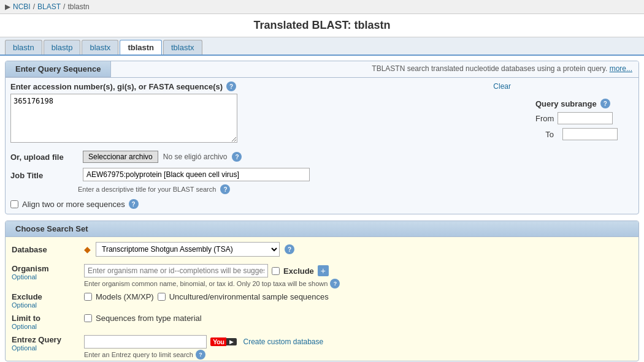  I want to click on tblastn-info-text: TBLASTN search translated nucleotide dat…, so click(489, 69).